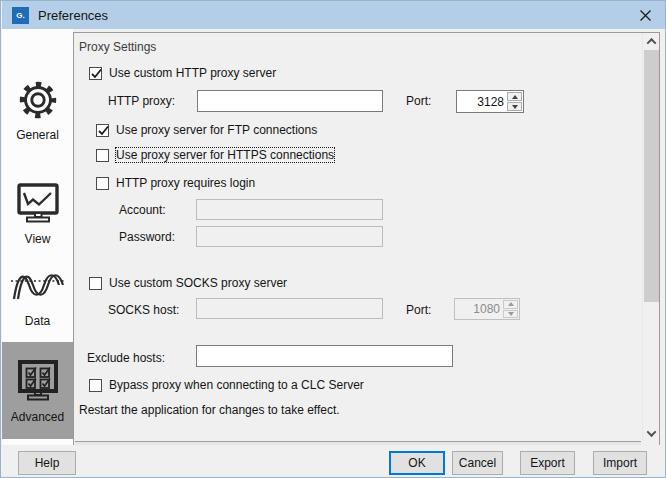 The height and width of the screenshot is (478, 666). What do you see at coordinates (192, 73) in the screenshot?
I see `checkbox-label: Use custom HTTP proxy server` at bounding box center [192, 73].